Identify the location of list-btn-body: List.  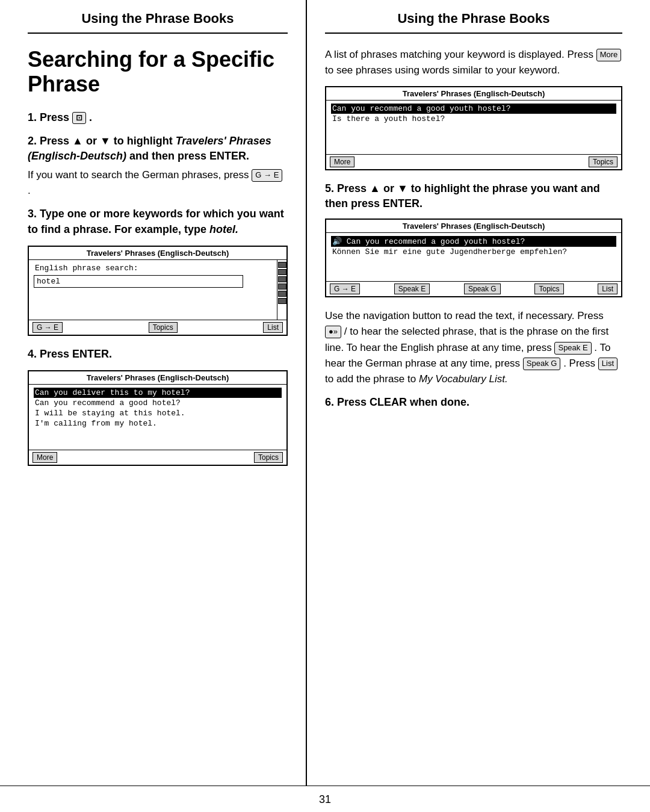
(608, 364).